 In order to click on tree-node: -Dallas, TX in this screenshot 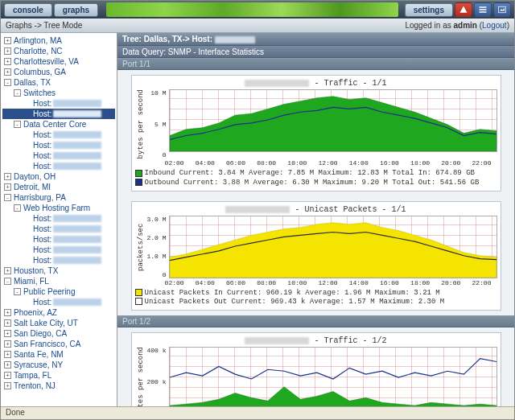, I will do `click(59, 82)`.